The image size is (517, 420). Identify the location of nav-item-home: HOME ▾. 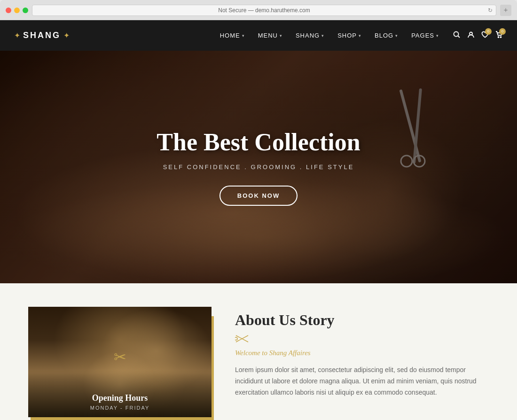
(232, 36).